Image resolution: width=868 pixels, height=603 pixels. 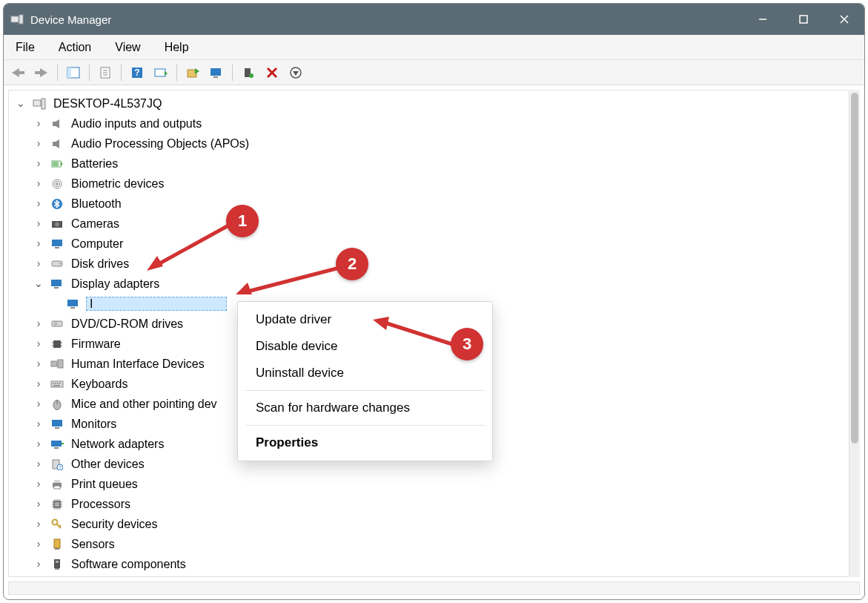 I want to click on tree-root-label: DESKTOP-4L537JQ, so click(x=107, y=104).